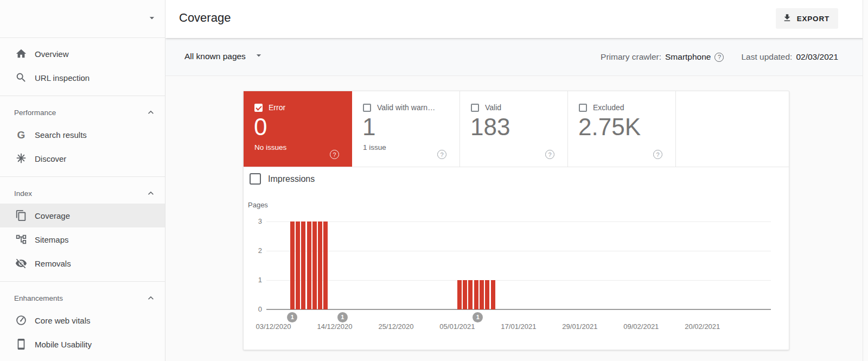 This screenshot has height=361, width=868. What do you see at coordinates (277, 107) in the screenshot?
I see `card-label: Error` at bounding box center [277, 107].